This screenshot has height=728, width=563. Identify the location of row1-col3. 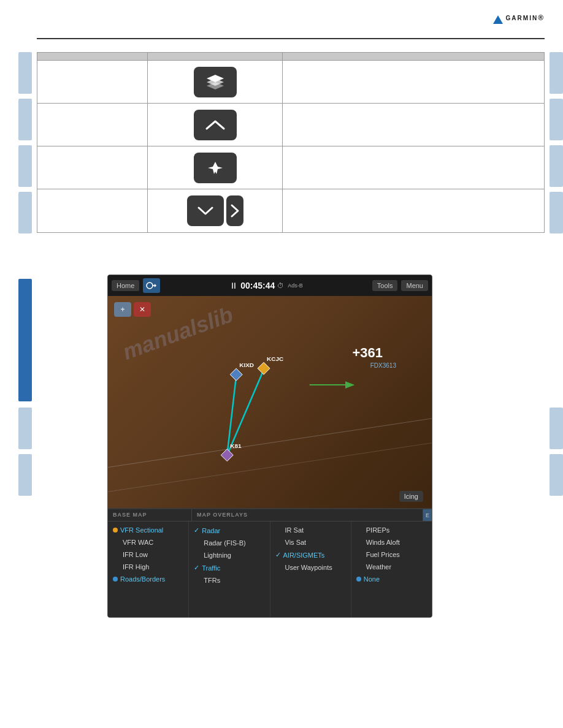
(413, 82).